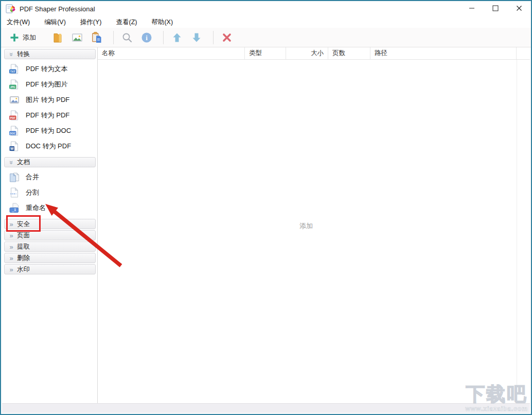  What do you see at coordinates (47, 100) in the screenshot?
I see `sidebar-item-label: 图片 转为 PDF` at bounding box center [47, 100].